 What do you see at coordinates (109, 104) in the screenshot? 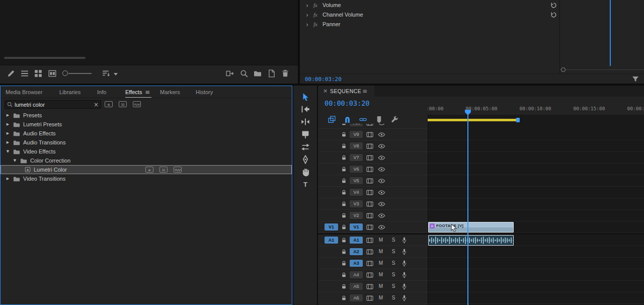
I see `accelerated-effects-badge: ⊞` at bounding box center [109, 104].